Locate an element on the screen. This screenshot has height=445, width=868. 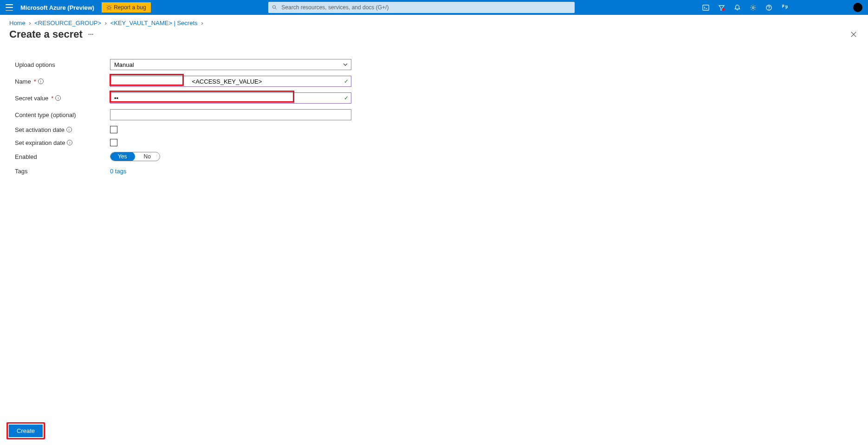
expiration-date-label: Set expiration date i is located at coordinates (62, 143).